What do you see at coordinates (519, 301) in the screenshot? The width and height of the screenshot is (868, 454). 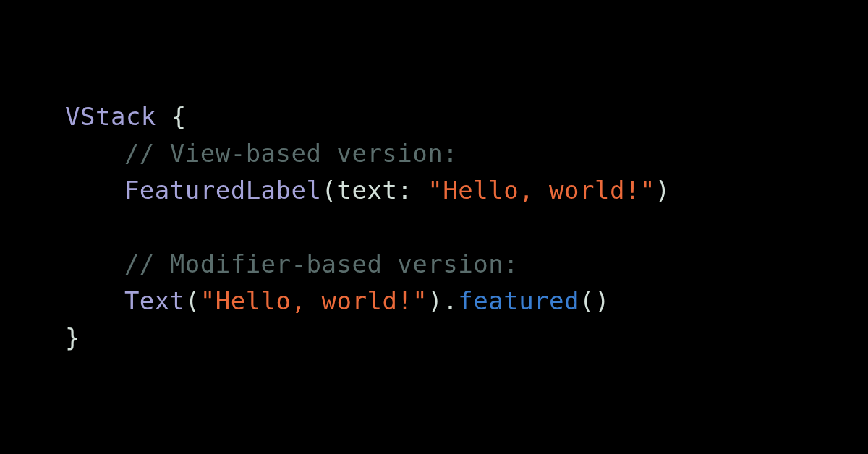 I see `token-method: featured` at bounding box center [519, 301].